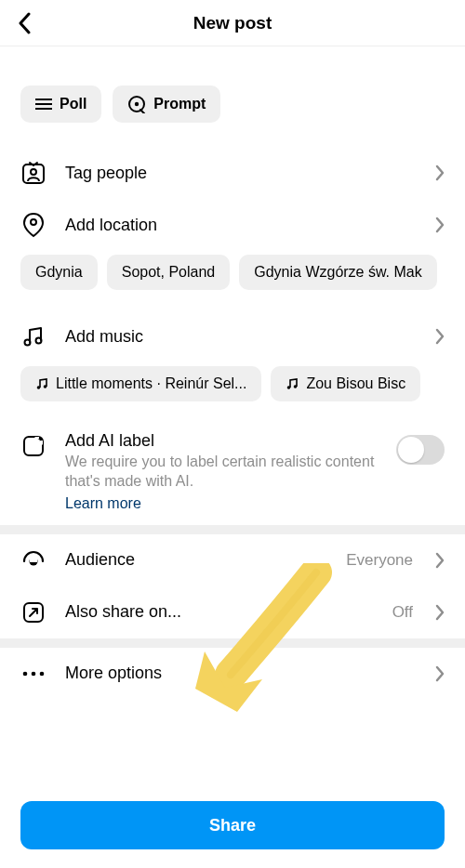 The width and height of the screenshot is (465, 868). Describe the element at coordinates (355, 384) in the screenshot. I see `music-suggestion-label: Zou Bisou Bisc` at that location.